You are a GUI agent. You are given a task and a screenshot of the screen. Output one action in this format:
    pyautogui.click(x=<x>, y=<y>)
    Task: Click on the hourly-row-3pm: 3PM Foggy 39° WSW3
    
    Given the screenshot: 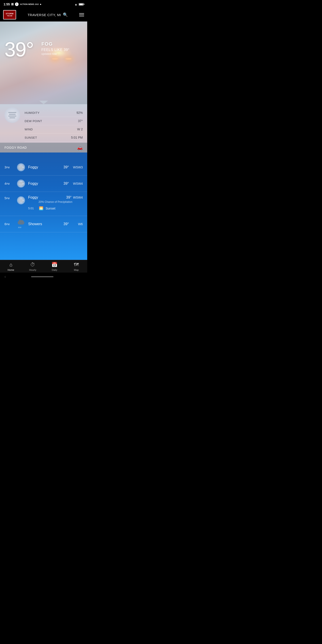 What is the action you would take?
    pyautogui.click(x=44, y=168)
    